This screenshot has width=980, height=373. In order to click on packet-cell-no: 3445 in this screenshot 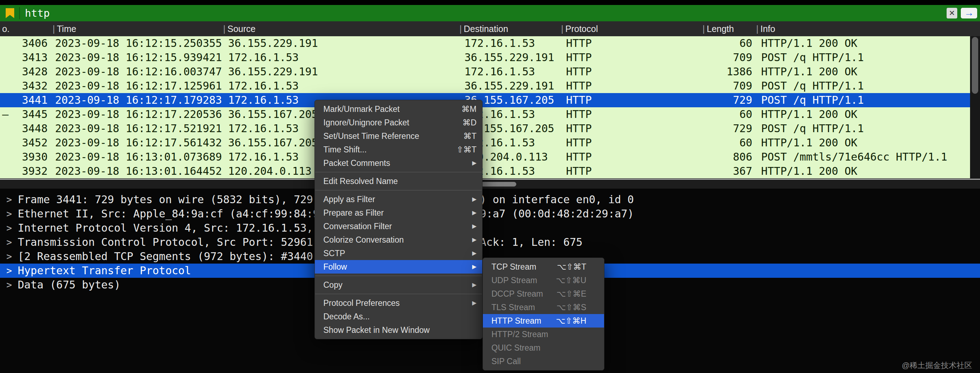, I will do `click(24, 114)`.